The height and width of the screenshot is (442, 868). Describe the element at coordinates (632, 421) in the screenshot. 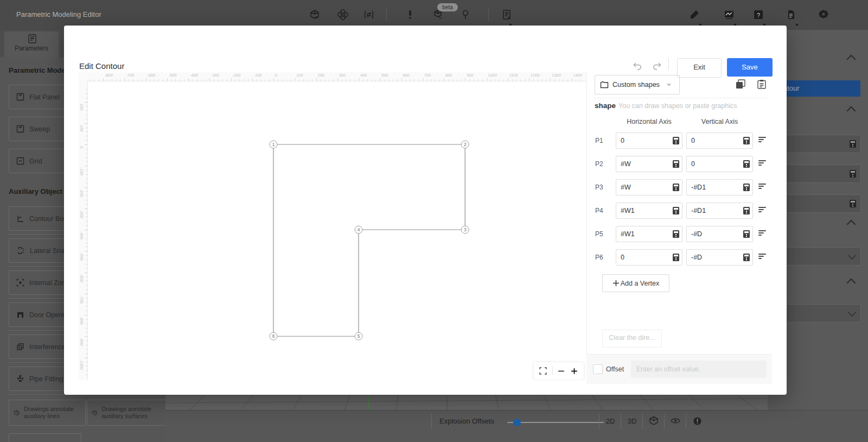

I see `view-3d-button: 3D` at that location.